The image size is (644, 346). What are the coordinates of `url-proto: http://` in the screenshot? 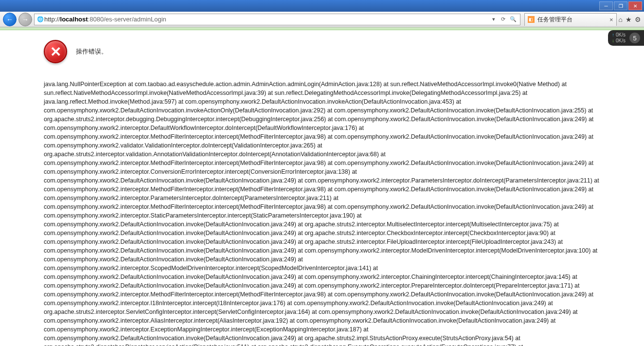 It's located at (53, 19).